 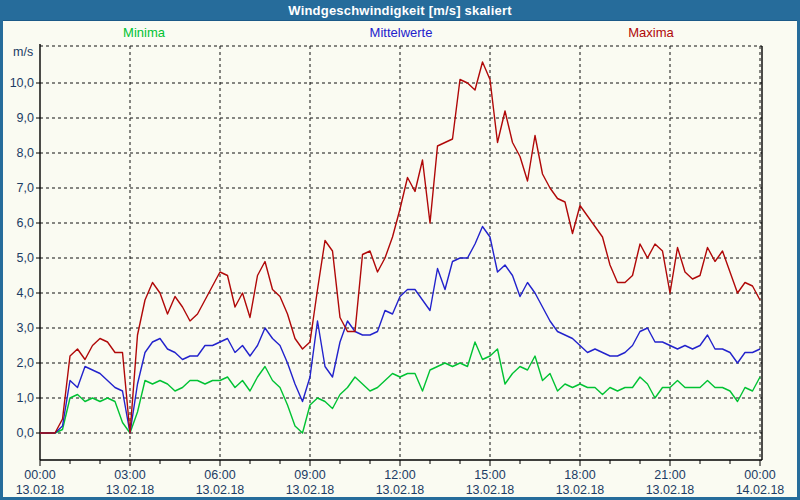 I want to click on x-tick-time-label: 15:00, so click(x=490, y=475).